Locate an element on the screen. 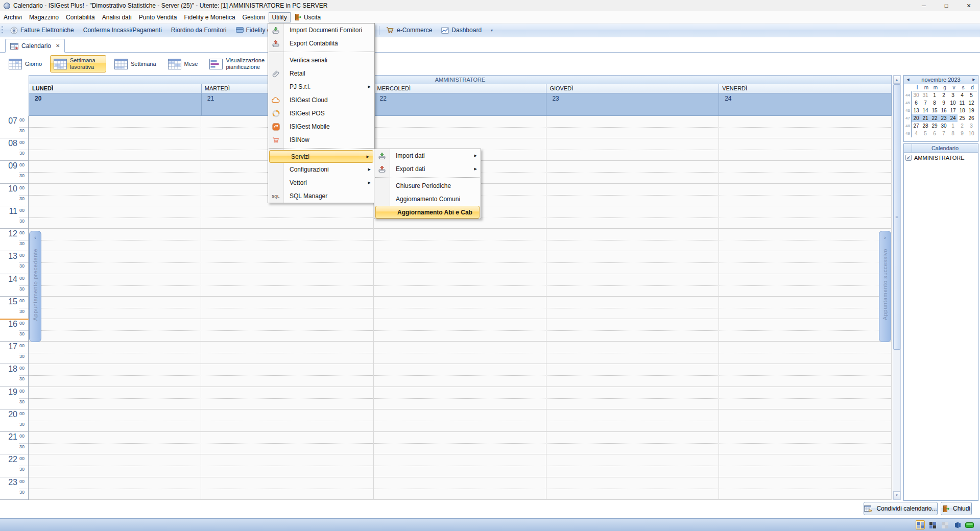 The height and width of the screenshot is (531, 980). menu-fidelity-e-monetica: Fidelity e Monetica is located at coordinates (210, 17).